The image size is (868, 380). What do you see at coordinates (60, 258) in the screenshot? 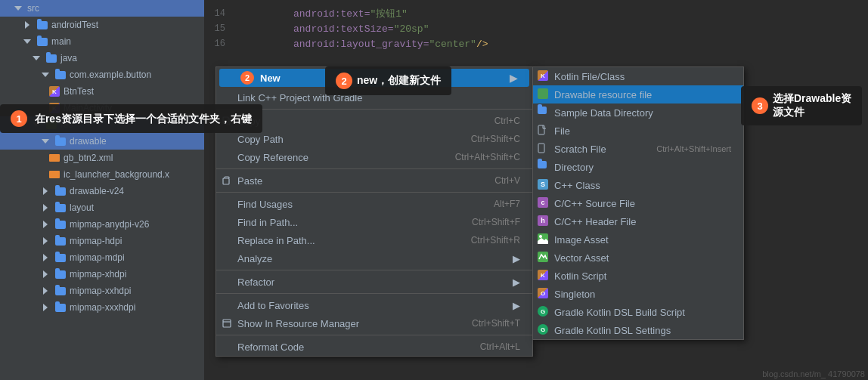
I see `folder-mdpi-icon` at bounding box center [60, 258].